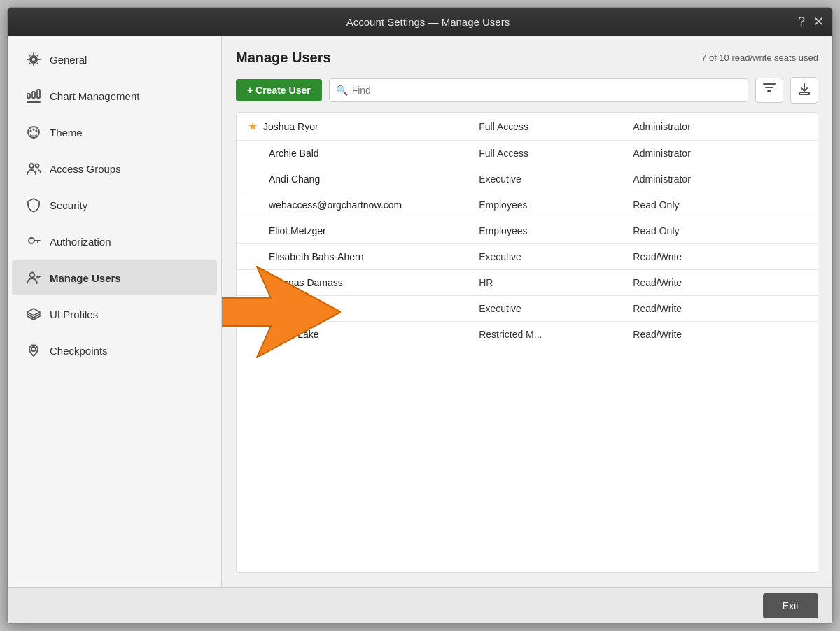 The image size is (840, 631). What do you see at coordinates (791, 606) in the screenshot?
I see `exit-button: Exit` at bounding box center [791, 606].